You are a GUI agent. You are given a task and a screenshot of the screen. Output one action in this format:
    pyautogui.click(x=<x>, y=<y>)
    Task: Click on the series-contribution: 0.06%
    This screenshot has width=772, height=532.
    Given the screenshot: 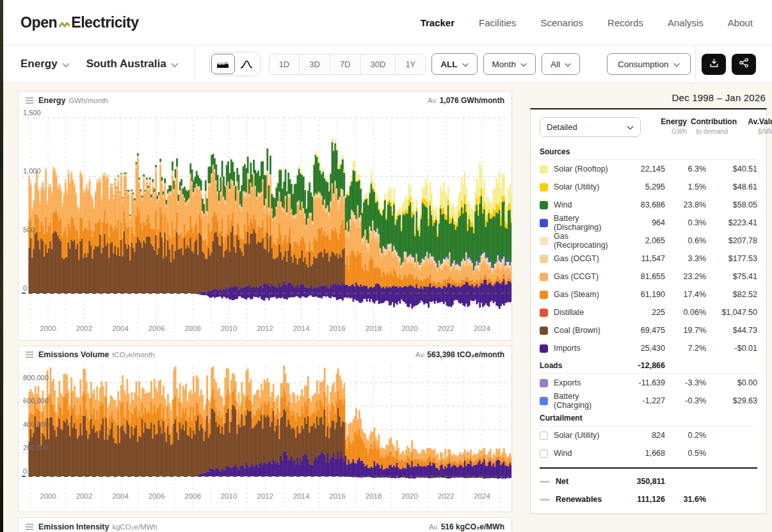 What is the action you would take?
    pyautogui.click(x=688, y=312)
    